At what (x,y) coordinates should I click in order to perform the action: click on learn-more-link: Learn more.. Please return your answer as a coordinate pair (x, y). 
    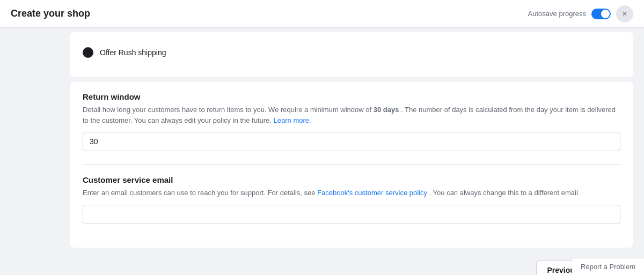
    Looking at the image, I should click on (292, 120).